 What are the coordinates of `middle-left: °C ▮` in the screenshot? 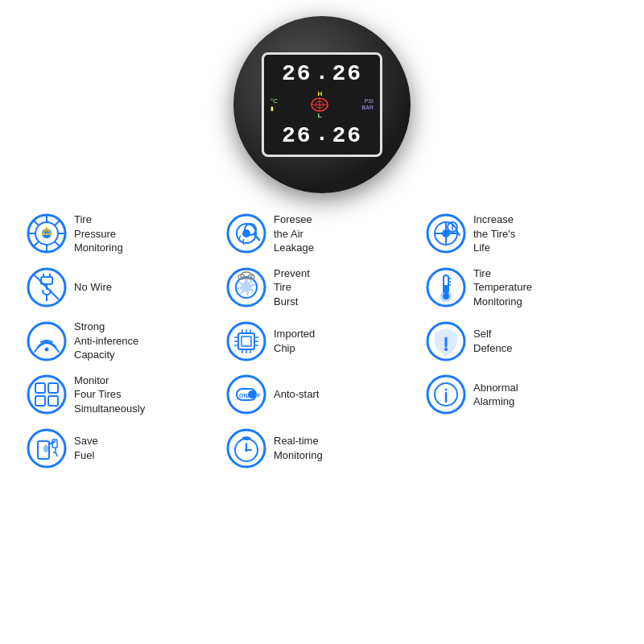 It's located at (274, 105).